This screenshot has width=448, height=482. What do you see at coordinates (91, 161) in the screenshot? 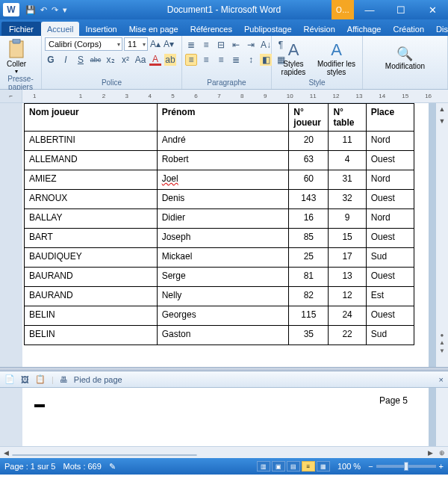
I see `cell: ALLEMAND` at bounding box center [91, 161].